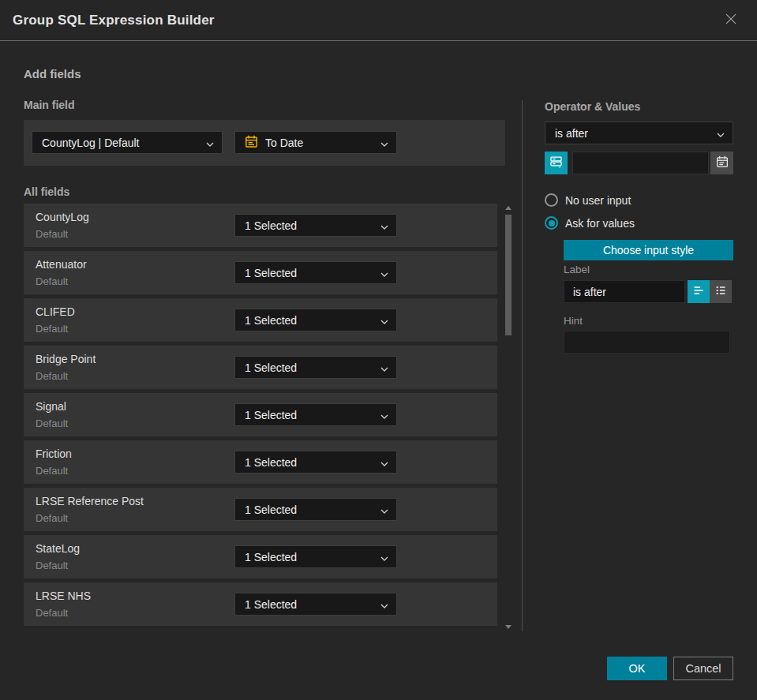 The height and width of the screenshot is (700, 757). I want to click on field-row: CLIFED Default 1 Selected, so click(260, 320).